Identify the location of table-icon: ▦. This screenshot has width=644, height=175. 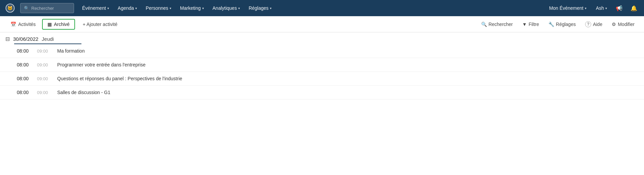
(50, 24).